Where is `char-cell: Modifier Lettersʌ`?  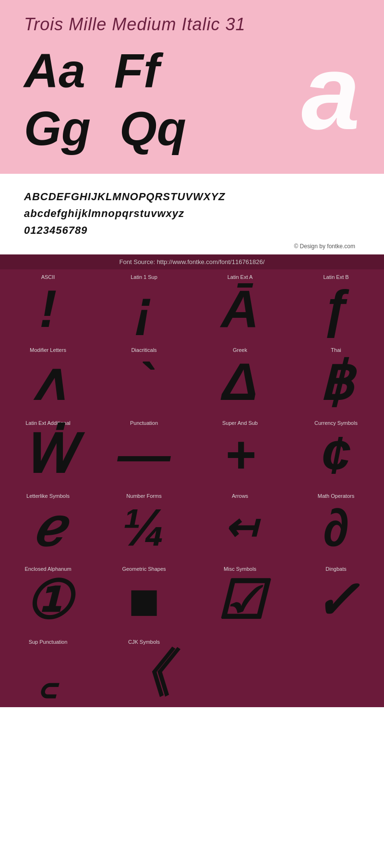 char-cell: Modifier Lettersʌ is located at coordinates (48, 379).